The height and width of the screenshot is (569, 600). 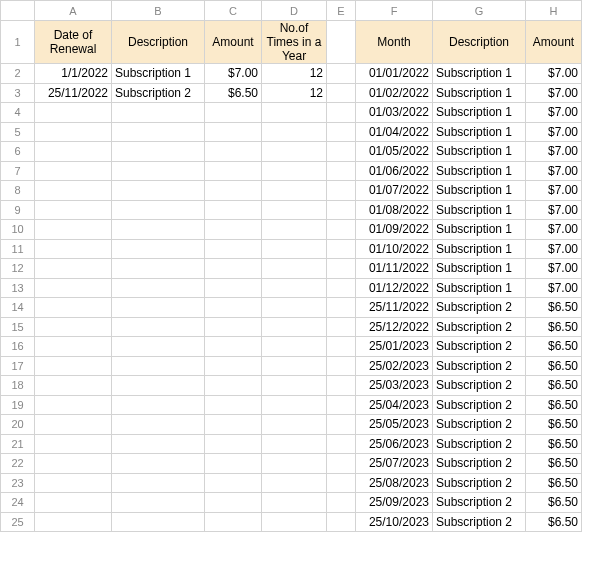 I want to click on cell-F15: 25/12/2022, so click(x=394, y=327).